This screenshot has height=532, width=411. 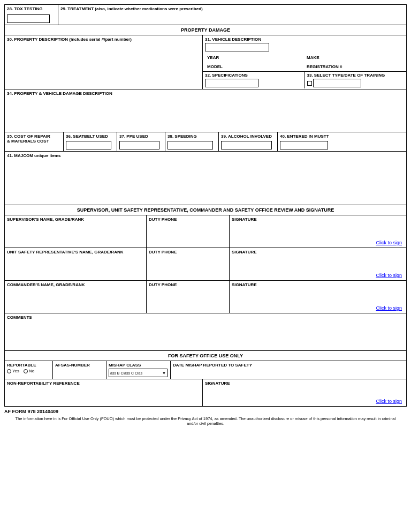 I want to click on mishap-class-cell: MISHAP CLASS ass B Class C Clas ▼, so click(x=139, y=370).